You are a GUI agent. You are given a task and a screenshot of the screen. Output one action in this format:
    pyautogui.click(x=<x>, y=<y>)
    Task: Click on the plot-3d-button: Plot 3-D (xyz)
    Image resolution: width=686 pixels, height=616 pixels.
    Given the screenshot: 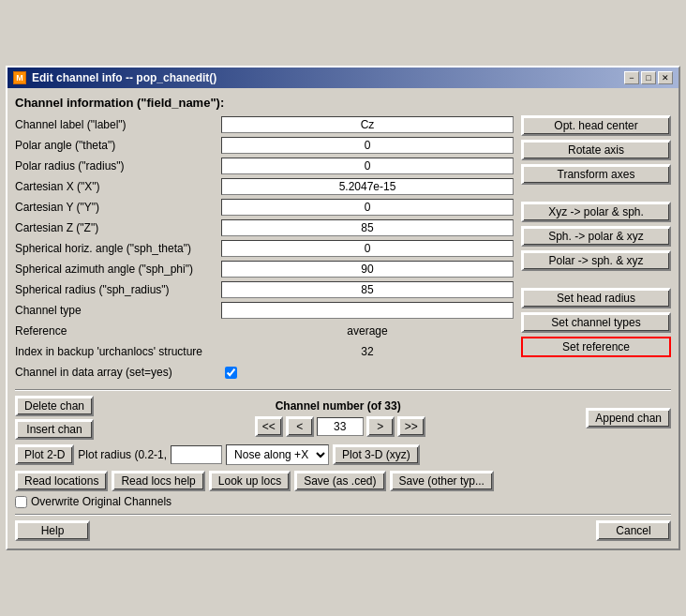 What is the action you would take?
    pyautogui.click(x=377, y=455)
    